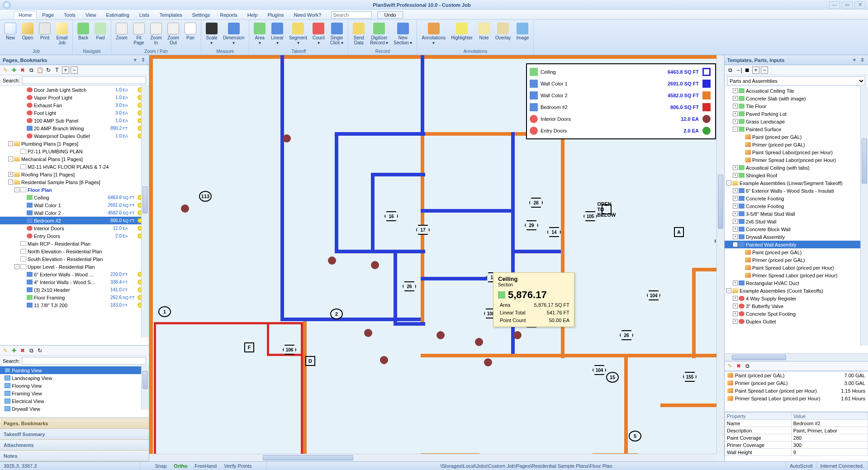 This screenshot has height=470, width=868. What do you see at coordinates (830, 431) in the screenshot?
I see `prop-value: Paint, Primer, Labor` at bounding box center [830, 431].